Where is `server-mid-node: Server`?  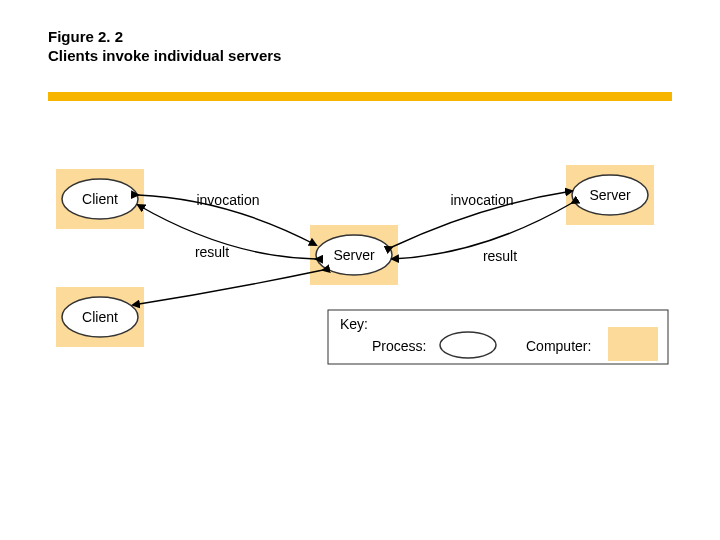 server-mid-node: Server is located at coordinates (354, 255).